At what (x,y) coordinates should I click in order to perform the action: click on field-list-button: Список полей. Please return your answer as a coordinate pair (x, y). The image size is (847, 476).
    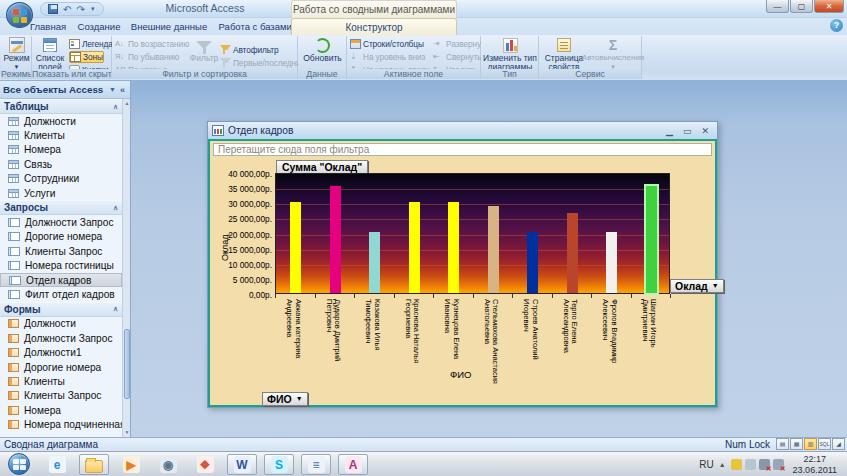
    Looking at the image, I should click on (50, 54).